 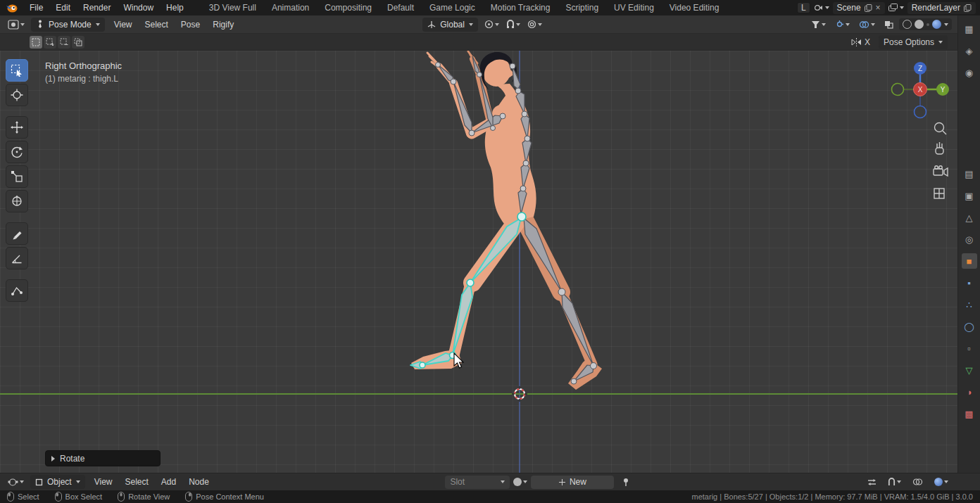 I want to click on show-overlays-button, so click(x=867, y=25).